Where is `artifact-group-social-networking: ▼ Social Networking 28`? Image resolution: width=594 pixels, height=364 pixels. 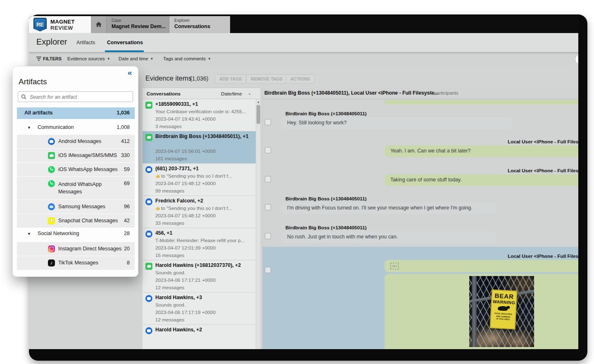 artifact-group-social-networking: ▼ Social Networking 28 is located at coordinates (76, 234).